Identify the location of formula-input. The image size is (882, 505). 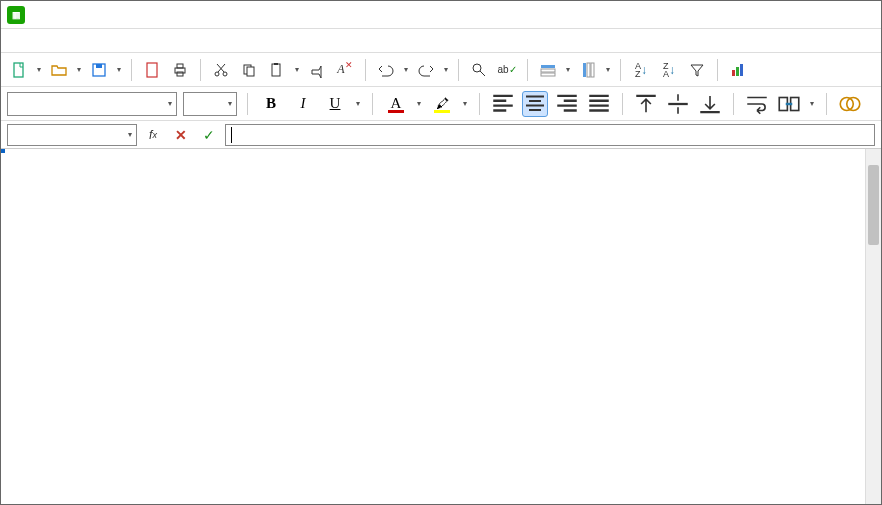
(550, 135).